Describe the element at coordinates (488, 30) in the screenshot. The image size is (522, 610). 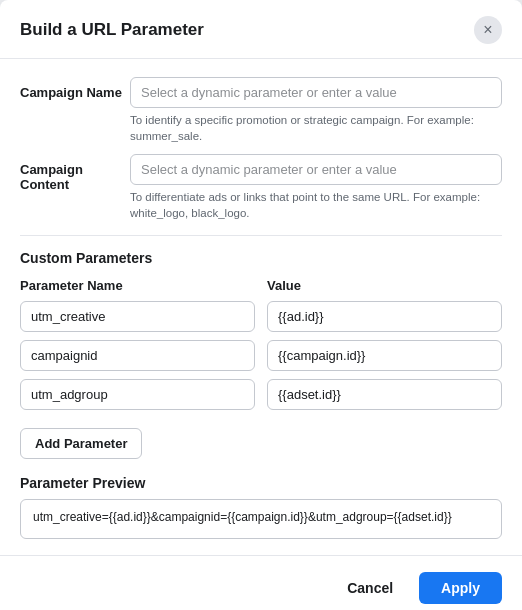
I see `close-button: ×` at that location.